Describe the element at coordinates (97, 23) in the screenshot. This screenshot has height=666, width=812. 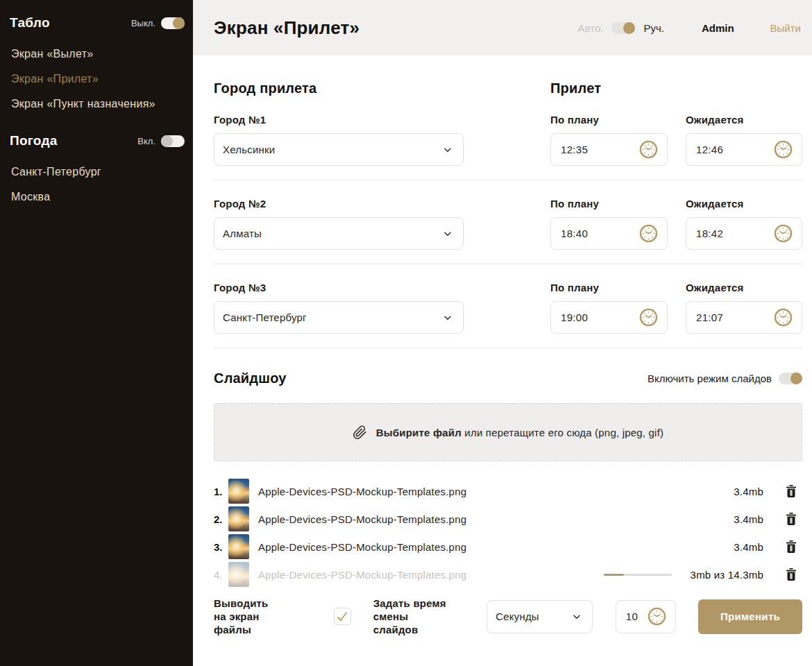
I see `sidebar-board-header: Табло Выкл.` at that location.